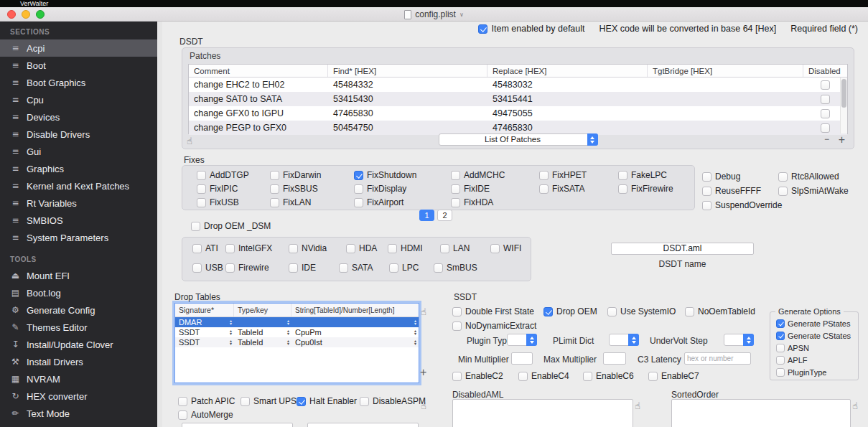  I want to click on patch-find-cell: 45484332, so click(408, 85).